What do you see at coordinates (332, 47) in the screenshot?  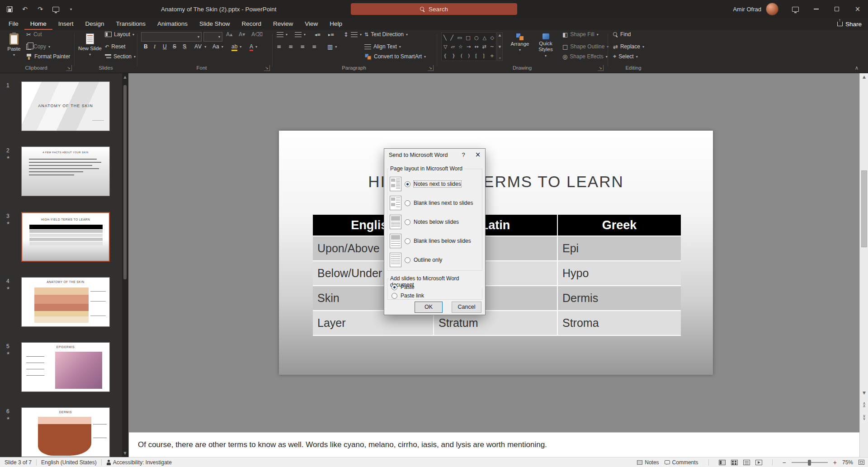 I see `columns-button: ▥ ▾` at bounding box center [332, 47].